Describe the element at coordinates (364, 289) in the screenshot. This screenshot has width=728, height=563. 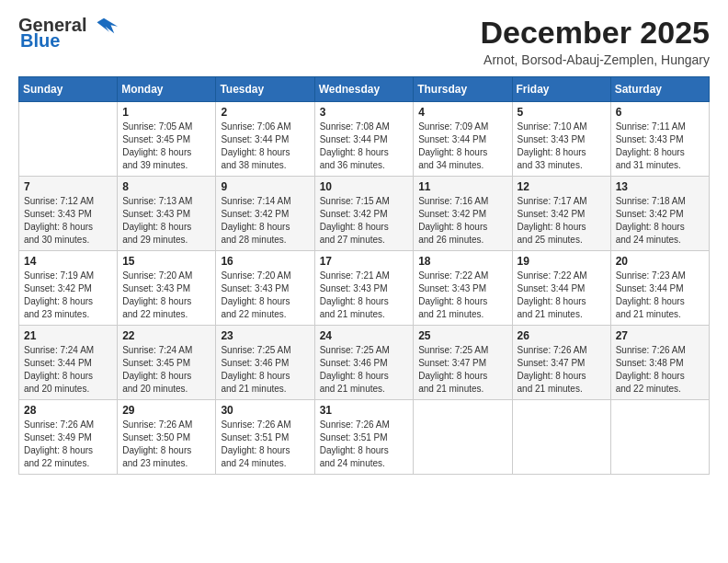
I see `calendar-week-row: 14Sunrise: 7:19 AM Sunset: 3:42 PM Dayli…` at that location.